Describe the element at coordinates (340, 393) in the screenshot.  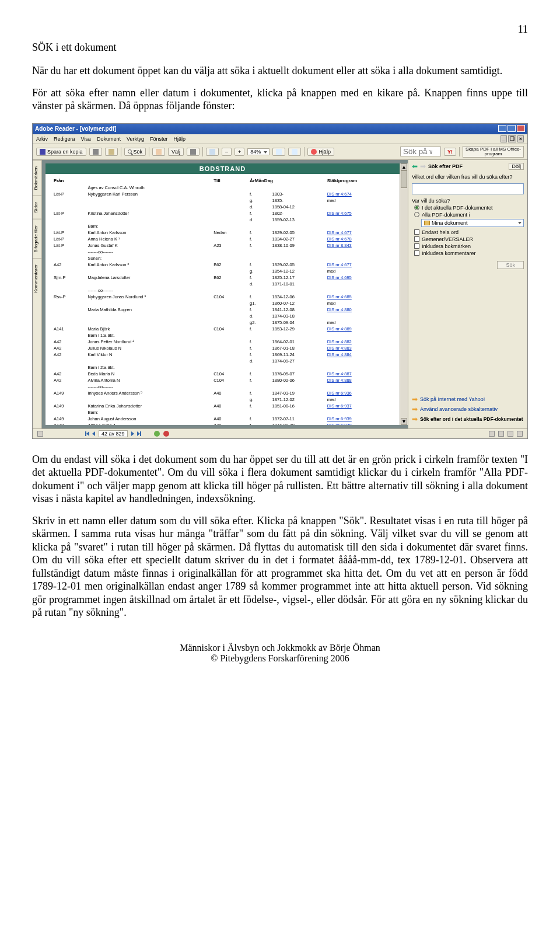
I see `dis-link: DIS nr 6:936` at that location.